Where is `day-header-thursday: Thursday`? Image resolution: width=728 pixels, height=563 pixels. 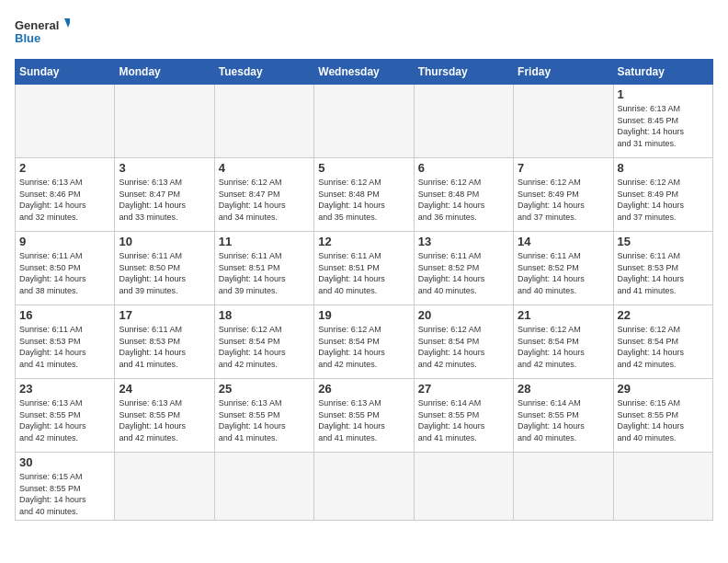
day-header-thursday: Thursday is located at coordinates (463, 72).